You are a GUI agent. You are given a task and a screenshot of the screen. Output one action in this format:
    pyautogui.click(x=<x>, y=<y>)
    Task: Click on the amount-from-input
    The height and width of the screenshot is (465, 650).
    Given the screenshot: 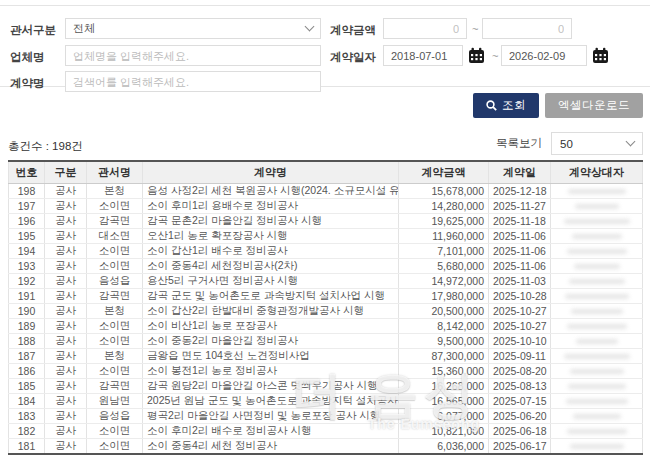 What is the action you would take?
    pyautogui.click(x=425, y=28)
    